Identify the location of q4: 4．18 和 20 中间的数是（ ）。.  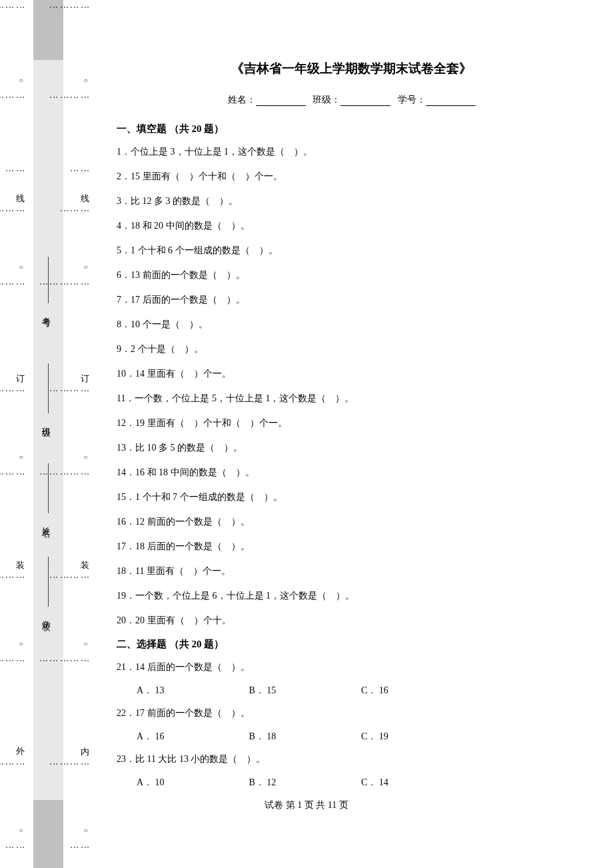
(352, 225).